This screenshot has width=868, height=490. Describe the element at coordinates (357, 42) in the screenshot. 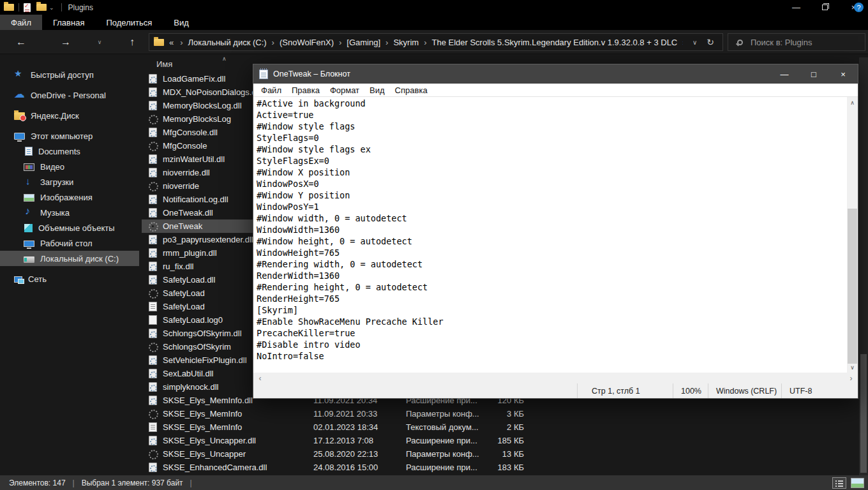

I see `breadcrumb-segment: ›[Gaming]` at that location.